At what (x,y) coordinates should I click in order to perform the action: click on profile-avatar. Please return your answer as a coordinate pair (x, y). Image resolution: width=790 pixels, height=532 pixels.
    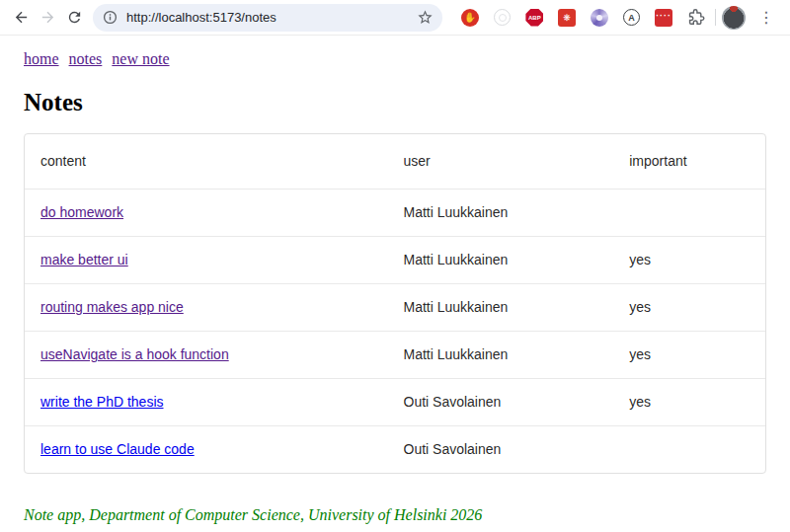
    Looking at the image, I should click on (734, 18).